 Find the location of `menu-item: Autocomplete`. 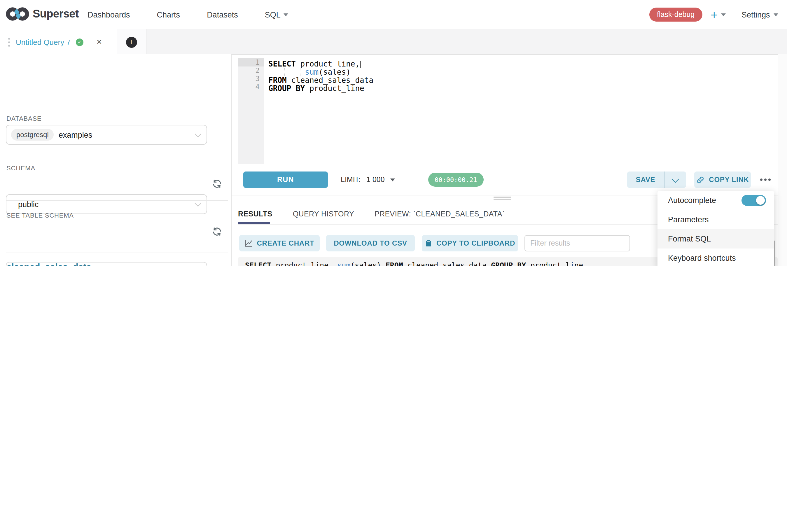

menu-item: Autocomplete is located at coordinates (716, 200).